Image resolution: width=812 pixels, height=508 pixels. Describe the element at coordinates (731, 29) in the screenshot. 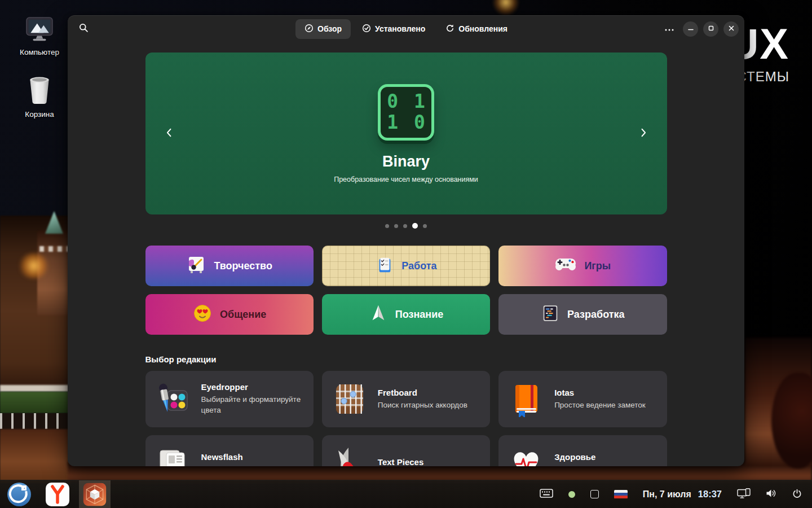

I see `close-button` at that location.